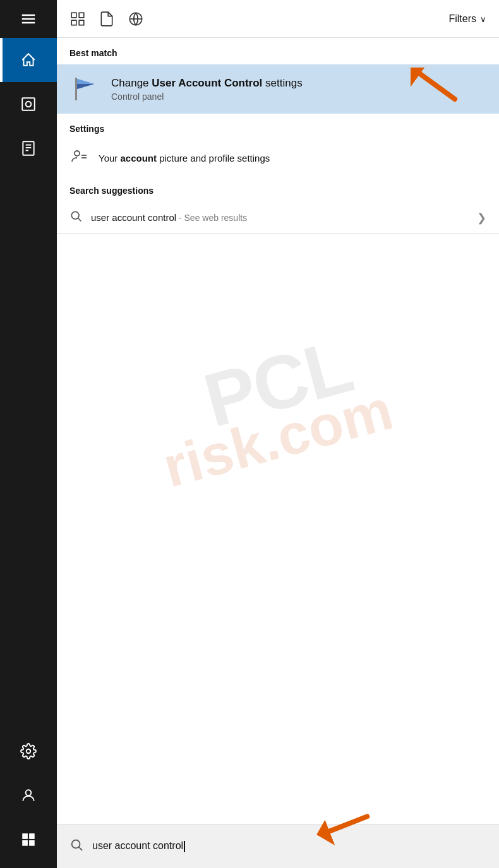 This screenshot has height=868, width=499. I want to click on best-match-subtitle: Control panel, so click(299, 97).